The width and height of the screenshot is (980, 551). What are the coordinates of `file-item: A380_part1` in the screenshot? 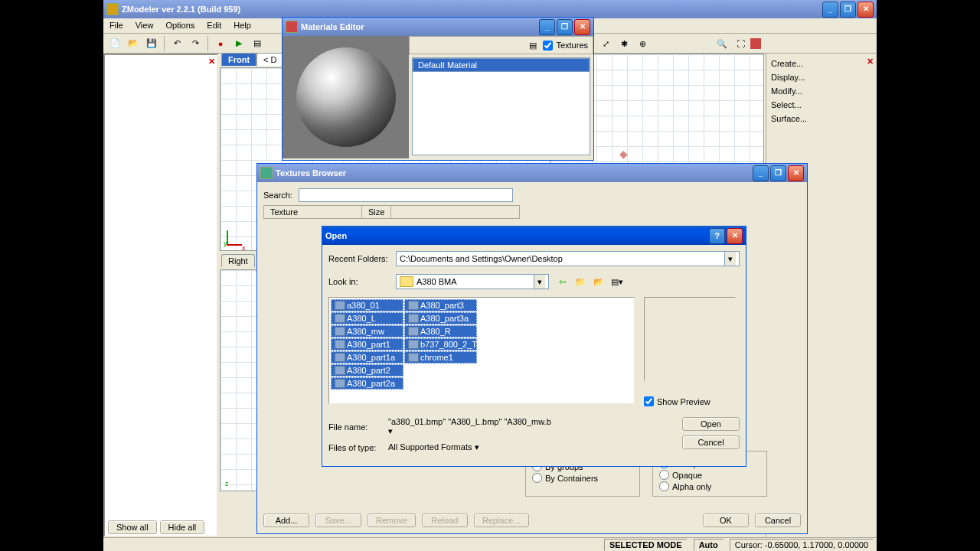 It's located at (368, 344).